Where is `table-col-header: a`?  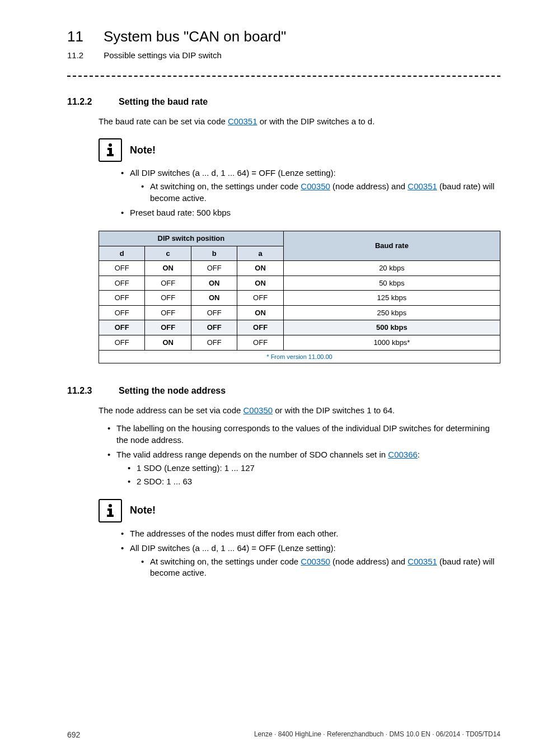 table-col-header: a is located at coordinates (260, 253).